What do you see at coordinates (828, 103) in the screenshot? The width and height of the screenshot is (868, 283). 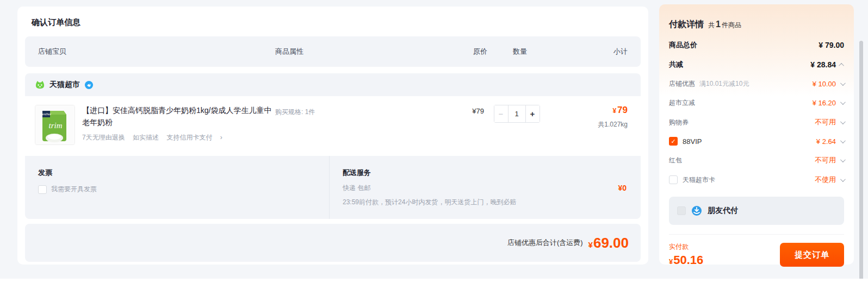 I see `market-discount-toggle: ¥ 16.20` at bounding box center [828, 103].